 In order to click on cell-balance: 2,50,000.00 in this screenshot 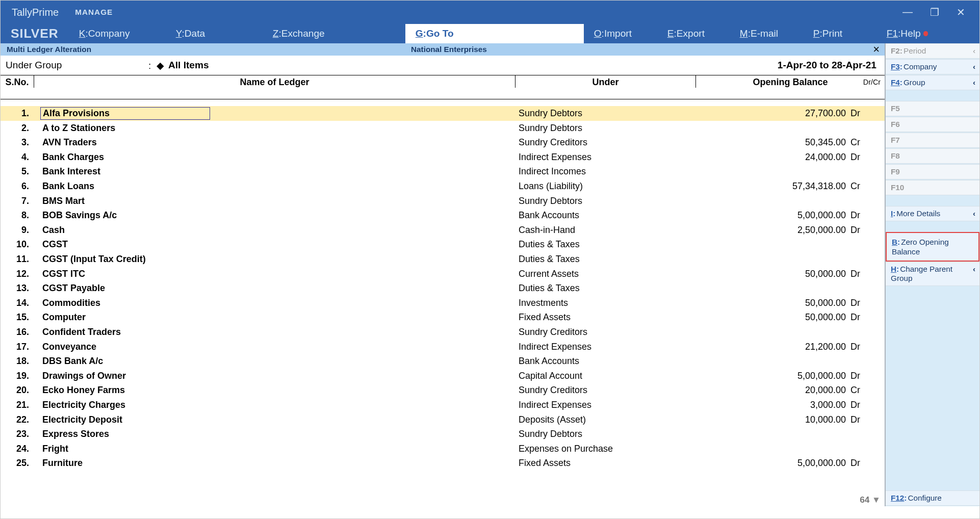, I will do `click(772, 230)`.